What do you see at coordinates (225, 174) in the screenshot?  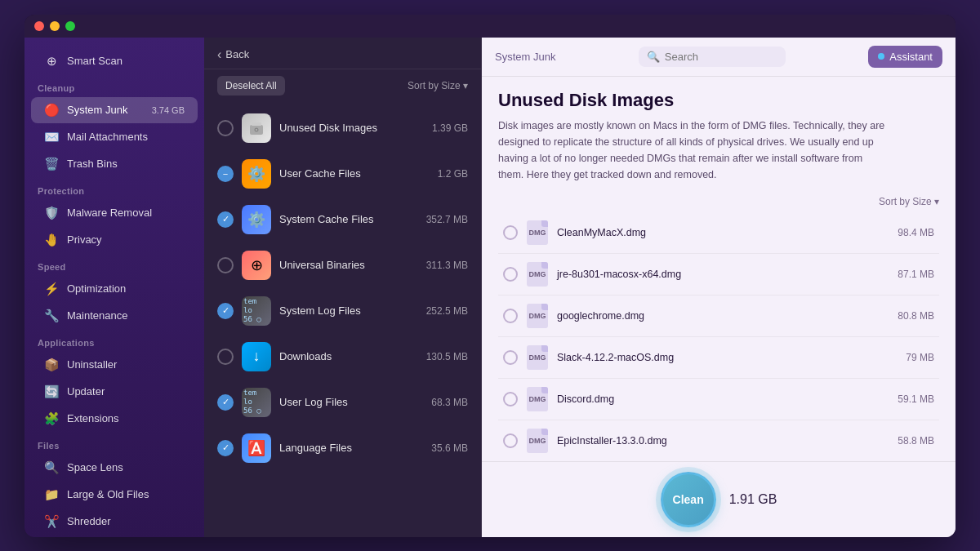 I see `minus-mark: −` at bounding box center [225, 174].